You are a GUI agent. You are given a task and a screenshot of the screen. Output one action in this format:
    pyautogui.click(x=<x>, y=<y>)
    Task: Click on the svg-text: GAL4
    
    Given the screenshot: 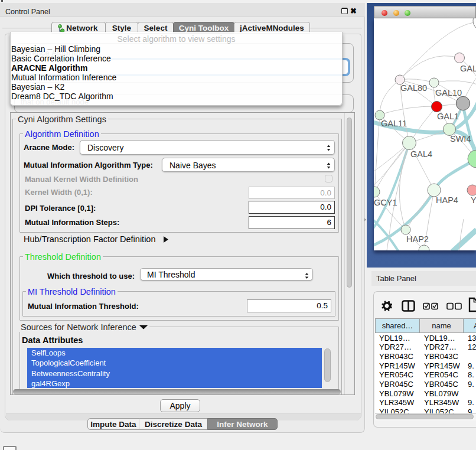 What is the action you would take?
    pyautogui.click(x=422, y=154)
    